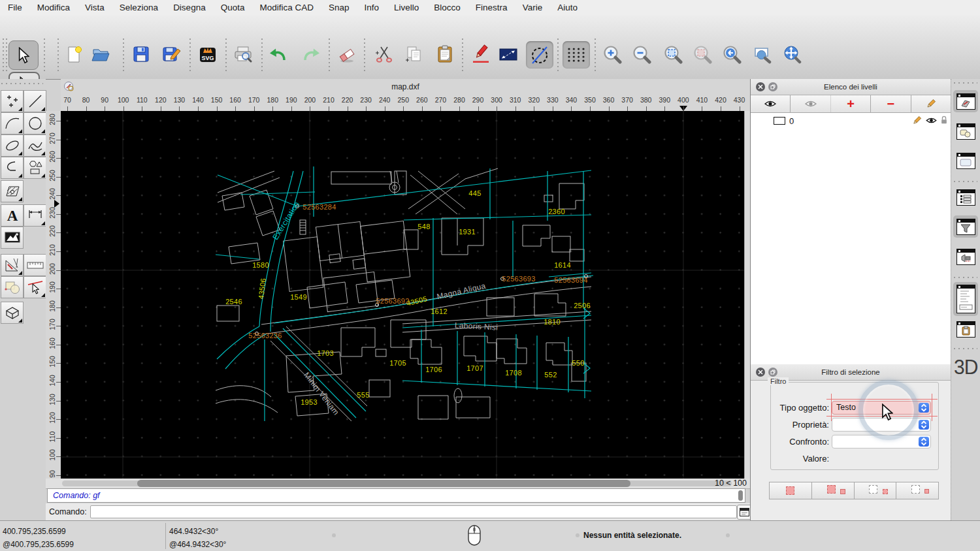  What do you see at coordinates (741, 496) in the screenshot?
I see `history-scroll-thumb` at bounding box center [741, 496].